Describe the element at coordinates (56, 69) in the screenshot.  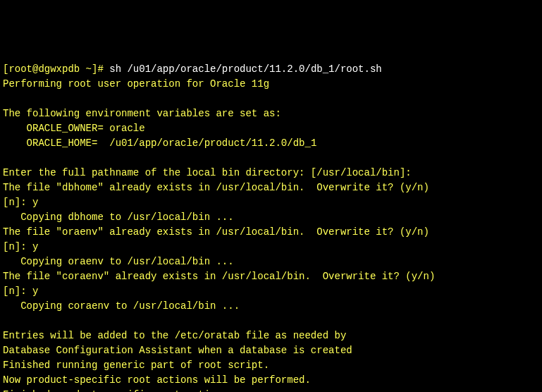
I see `prompt-text: [root@dgwxpdb ~]#` at that location.